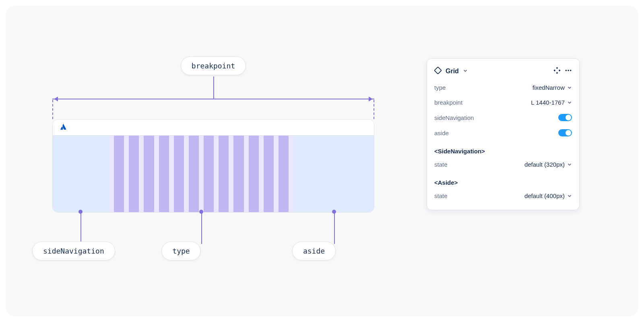 Image resolution: width=644 pixels, height=322 pixels. I want to click on aside-prop-label: aside, so click(442, 133).